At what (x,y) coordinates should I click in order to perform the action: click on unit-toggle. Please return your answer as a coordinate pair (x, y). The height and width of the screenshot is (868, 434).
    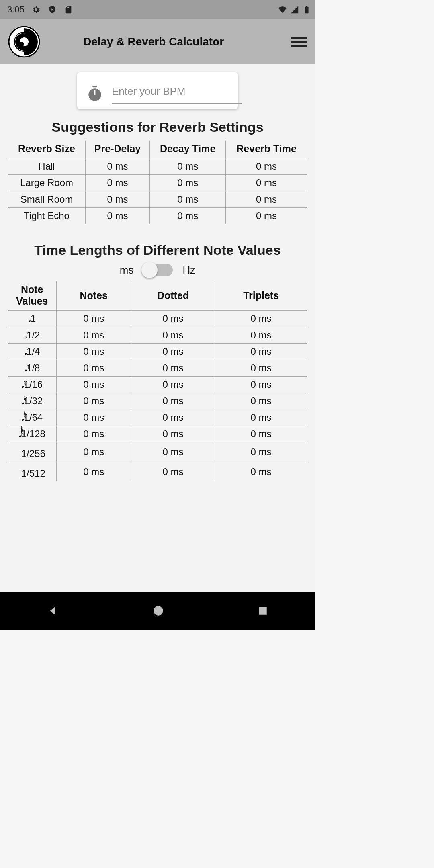
    Looking at the image, I should click on (158, 270).